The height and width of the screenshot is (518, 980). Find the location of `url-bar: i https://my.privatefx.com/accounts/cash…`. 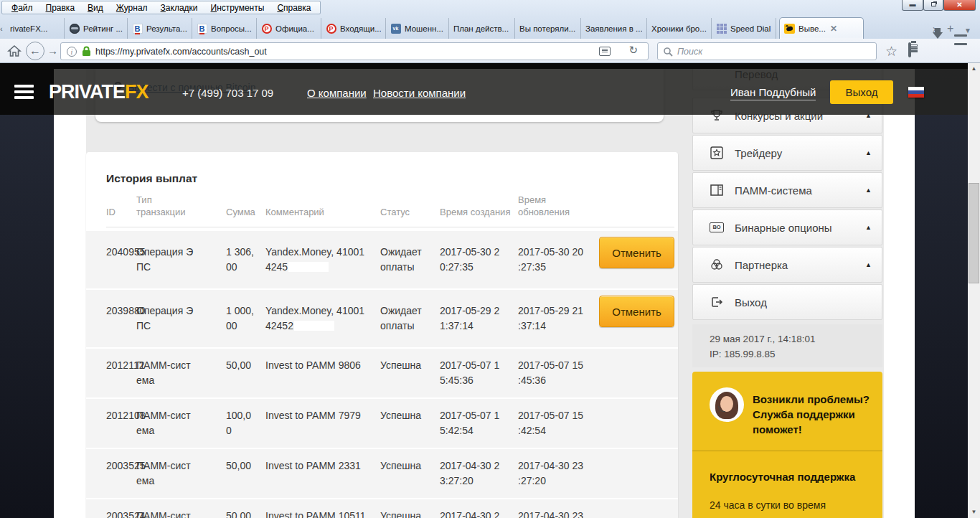

url-bar: i https://my.privatefx.com/accounts/cash… is located at coordinates (354, 52).